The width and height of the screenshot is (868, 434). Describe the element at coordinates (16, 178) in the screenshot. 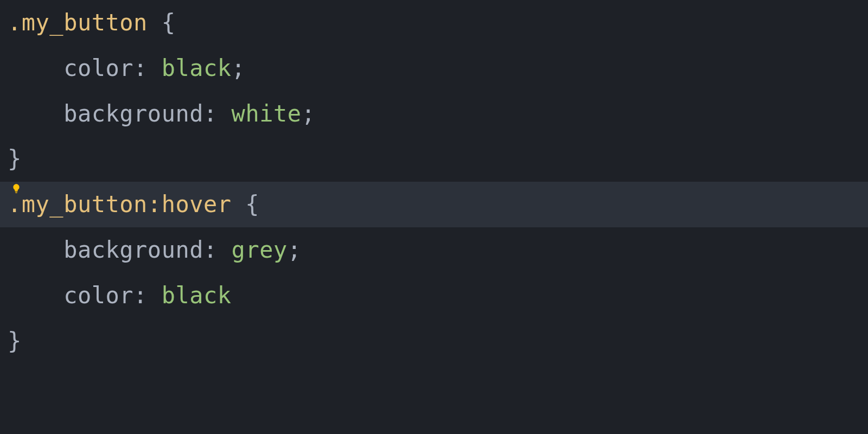

I see `lightbulb-icon` at that location.